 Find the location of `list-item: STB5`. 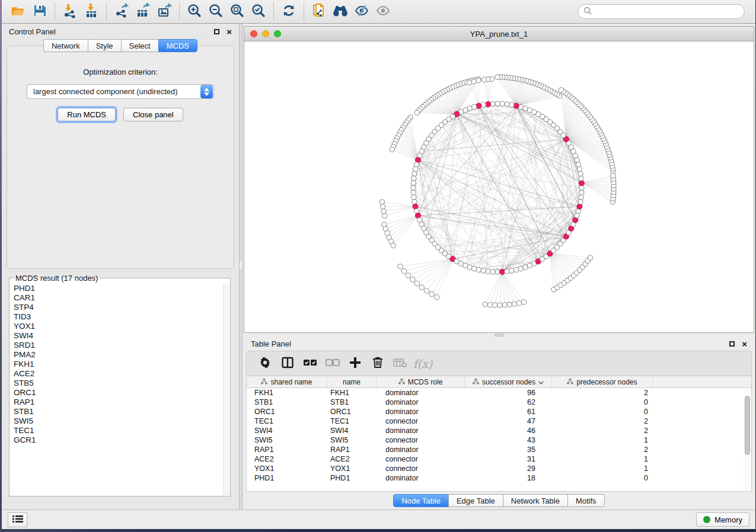

list-item: STB5 is located at coordinates (117, 383).